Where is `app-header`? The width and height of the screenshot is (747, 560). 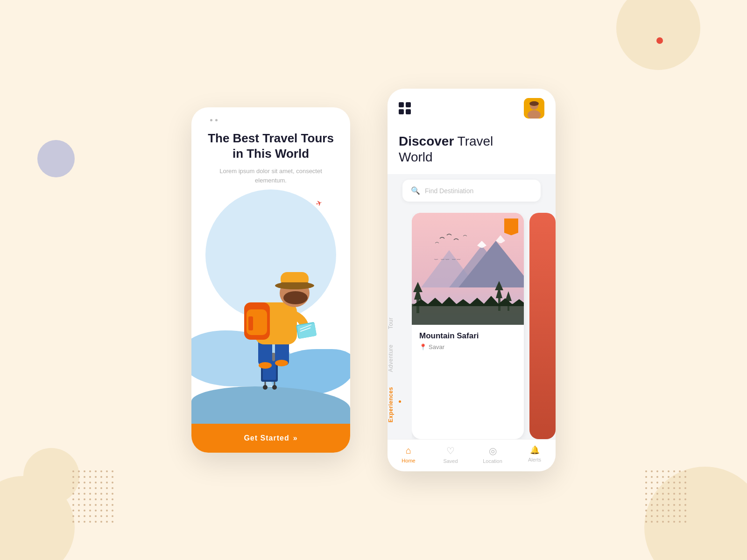 app-header is located at coordinates (472, 107).